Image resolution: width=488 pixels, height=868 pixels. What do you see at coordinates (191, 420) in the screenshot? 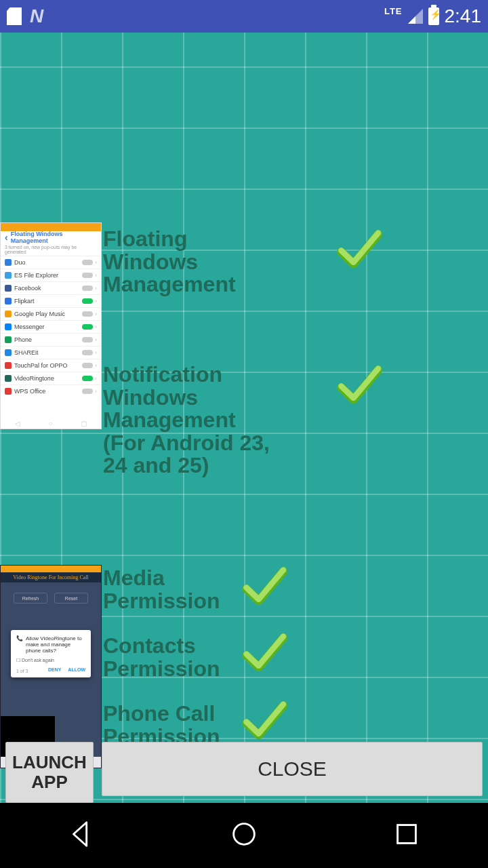
I see `permission-label: Notification Windows Management (For And…` at bounding box center [191, 420].